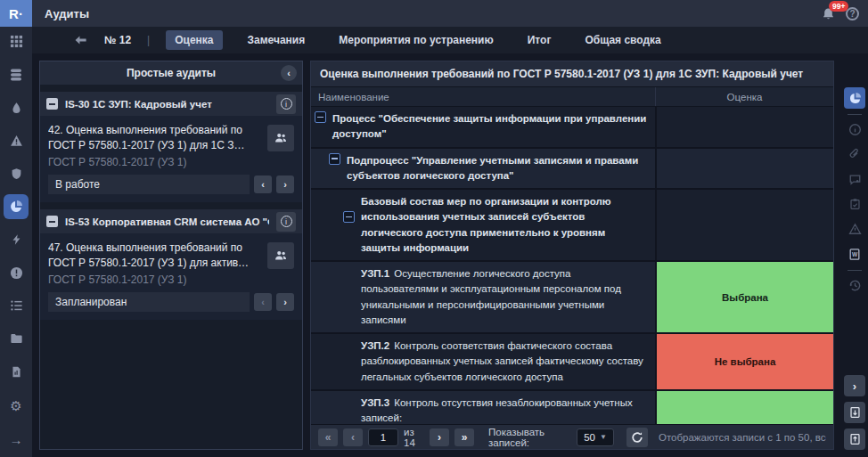 The image size is (868, 457). What do you see at coordinates (855, 254) in the screenshot?
I see `tool-word-report word-doc-icon: W` at bounding box center [855, 254].